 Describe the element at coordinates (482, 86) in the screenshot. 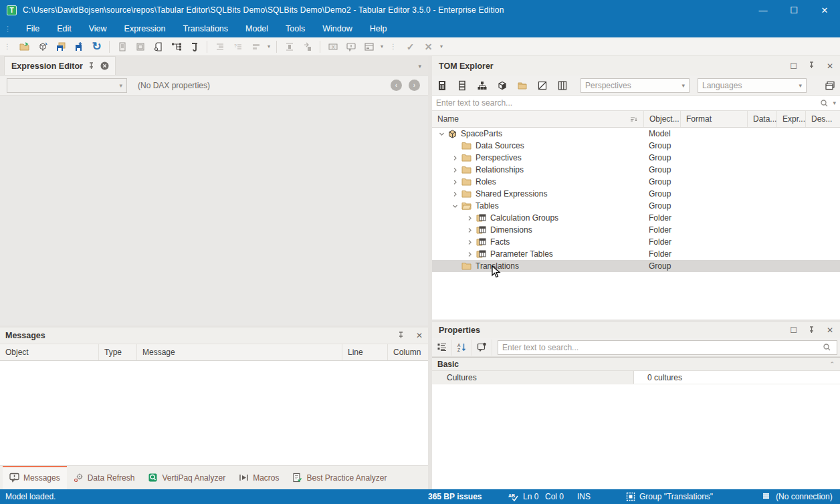

I see `show-hierarchies-button` at that location.